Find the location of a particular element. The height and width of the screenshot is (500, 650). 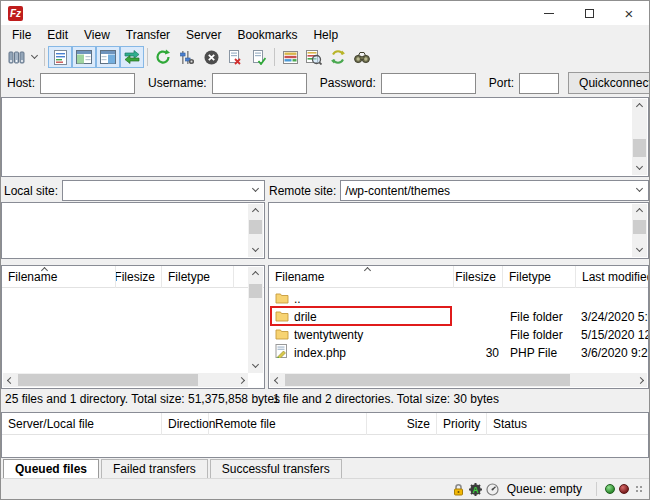

minimize-button is located at coordinates (549, 13).